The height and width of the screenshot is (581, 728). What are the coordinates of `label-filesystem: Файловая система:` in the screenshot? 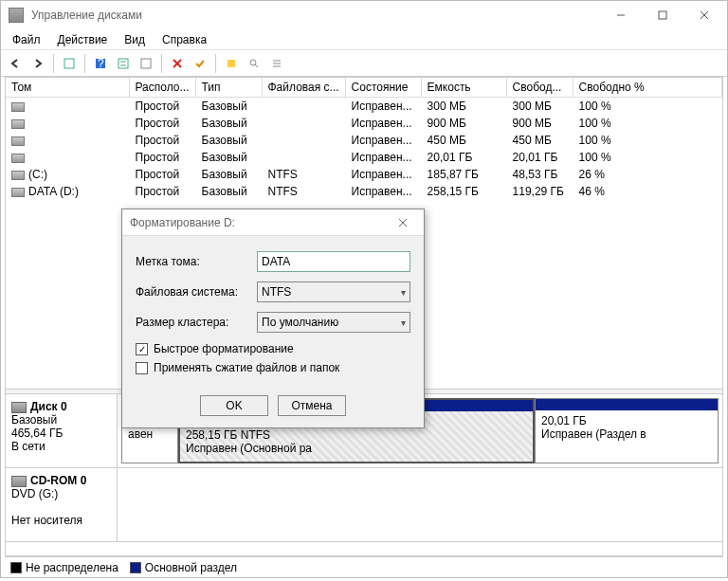 It's located at (196, 292).